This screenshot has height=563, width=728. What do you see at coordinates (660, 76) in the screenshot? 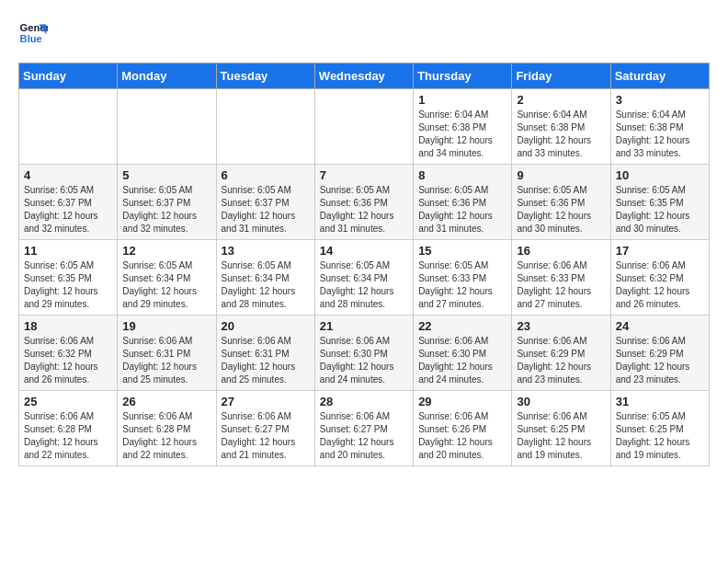
I see `weekday-header-cell: Saturday` at bounding box center [660, 76].